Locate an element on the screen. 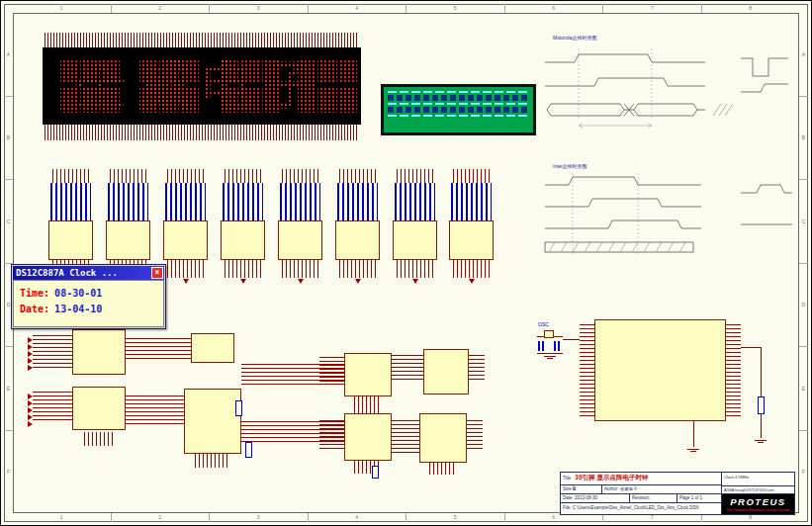 This screenshot has height=526, width=812. mcu-chip is located at coordinates (661, 370).